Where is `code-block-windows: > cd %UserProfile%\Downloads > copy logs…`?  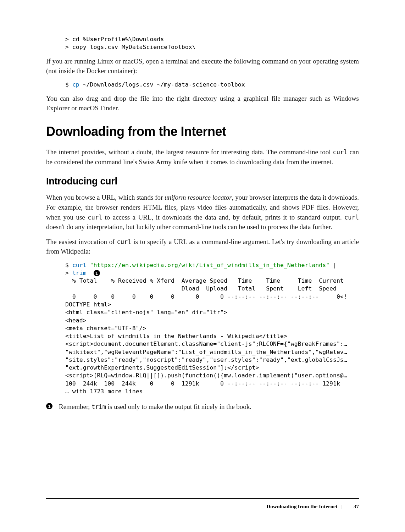 code-block-windows: > cd %UserProfile%\Downloads > copy logs… is located at coordinates (212, 43).